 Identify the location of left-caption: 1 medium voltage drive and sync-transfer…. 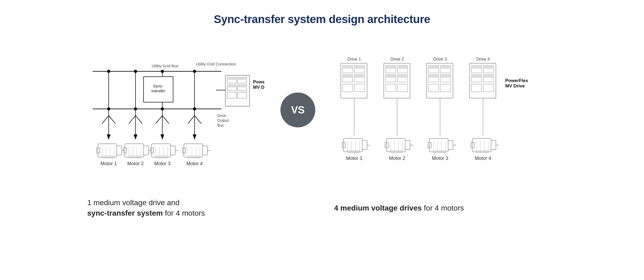
(146, 208).